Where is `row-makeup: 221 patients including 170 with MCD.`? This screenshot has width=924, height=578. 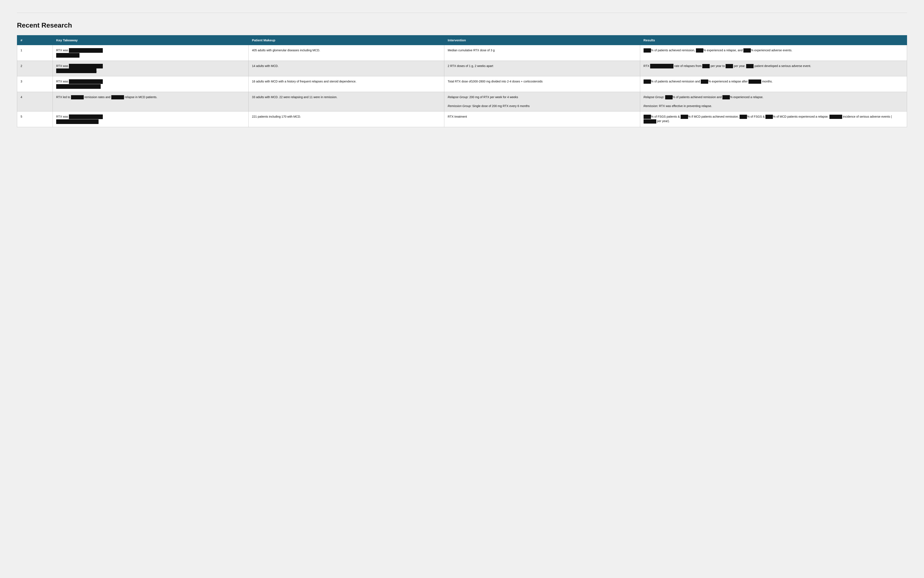
row-makeup: 221 patients including 170 with MCD. is located at coordinates (346, 119).